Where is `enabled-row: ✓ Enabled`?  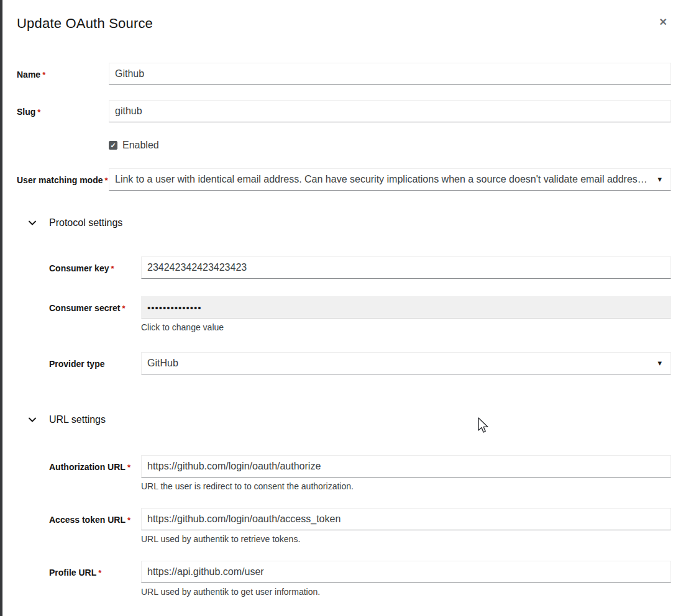 enabled-row: ✓ Enabled is located at coordinates (390, 145).